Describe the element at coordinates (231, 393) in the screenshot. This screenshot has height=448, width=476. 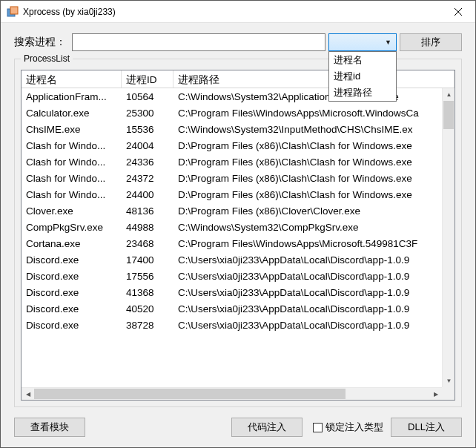
I see `horizontal-scrollbar: ◀ ▶` at that location.